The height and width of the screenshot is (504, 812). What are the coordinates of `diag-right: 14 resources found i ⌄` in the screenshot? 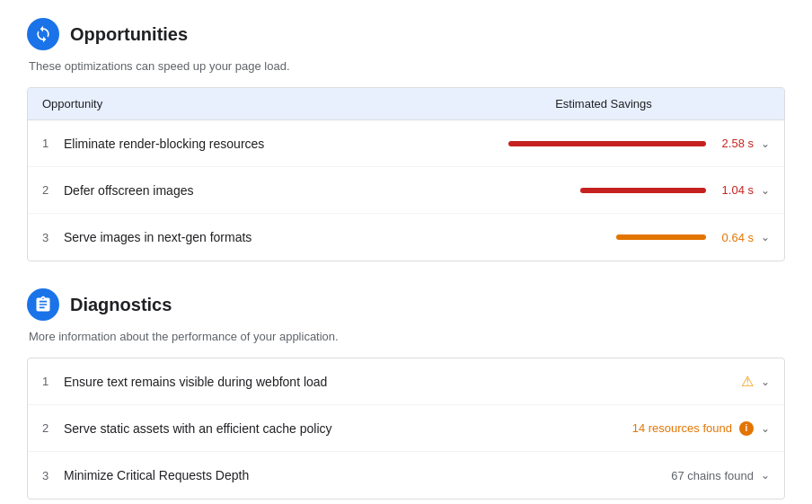 It's located at (604, 429).